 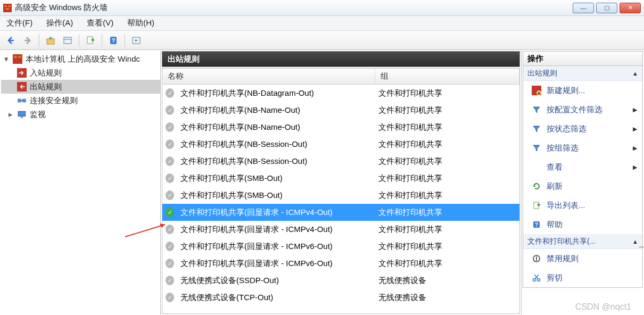 What do you see at coordinates (607, 8) in the screenshot?
I see `maximize-button: ▢` at bounding box center [607, 8].